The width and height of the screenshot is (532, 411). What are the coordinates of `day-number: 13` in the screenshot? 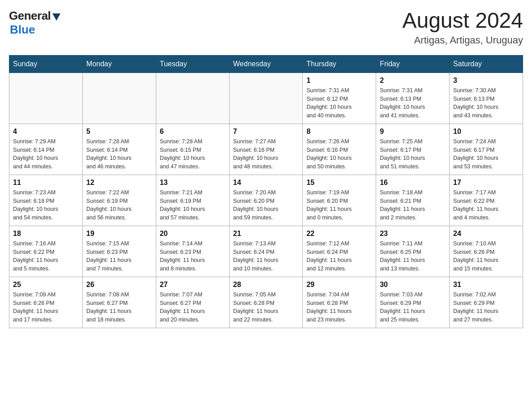 It's located at (193, 183).